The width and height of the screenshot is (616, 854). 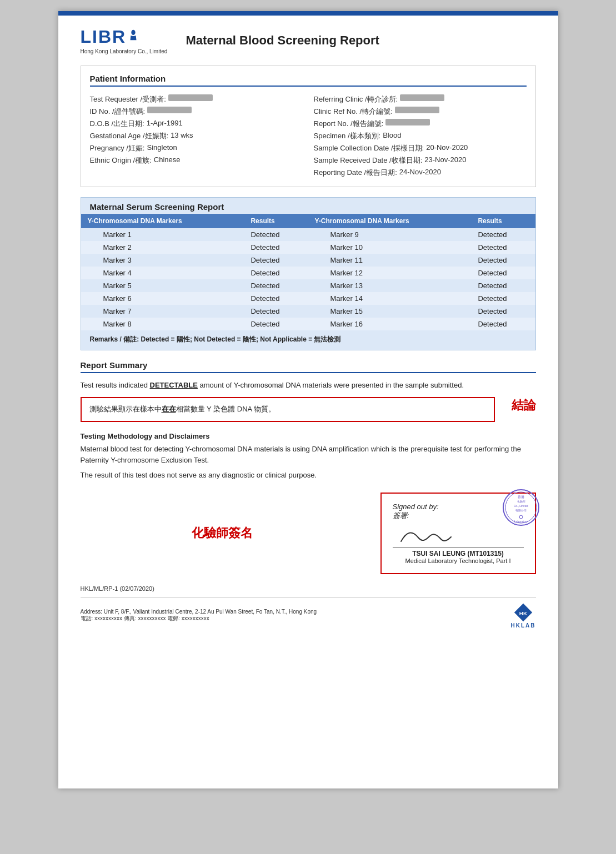 What do you see at coordinates (523, 615) in the screenshot?
I see `hklab-logo: HK HKLAB` at bounding box center [523, 615].